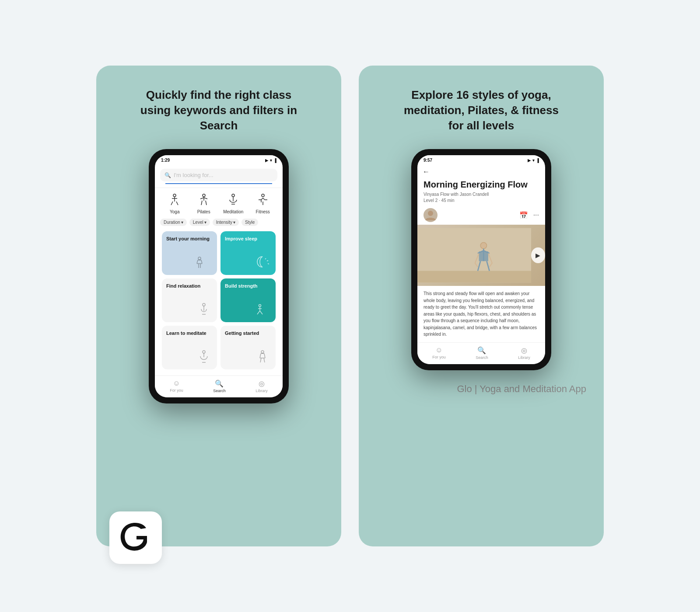 The height and width of the screenshot is (612, 700). I want to click on search-bar: 🔍 I'm looking for..., so click(219, 175).